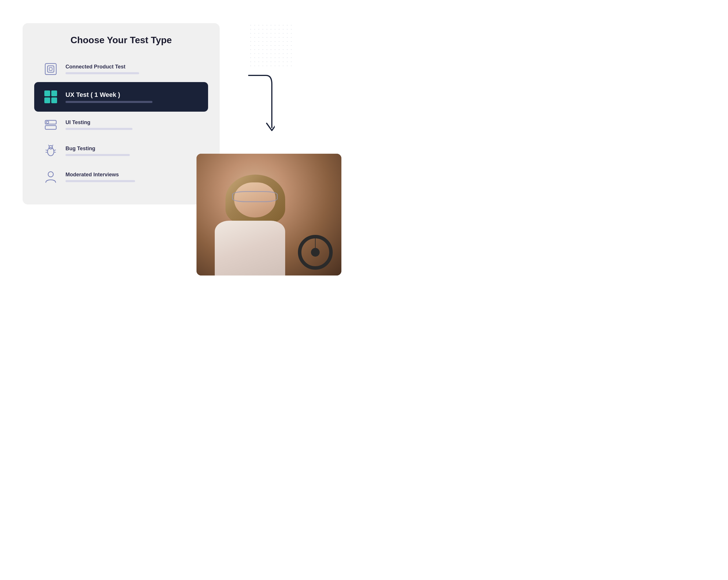  What do you see at coordinates (100, 181) in the screenshot?
I see `moderated-interviews-bar` at bounding box center [100, 181].